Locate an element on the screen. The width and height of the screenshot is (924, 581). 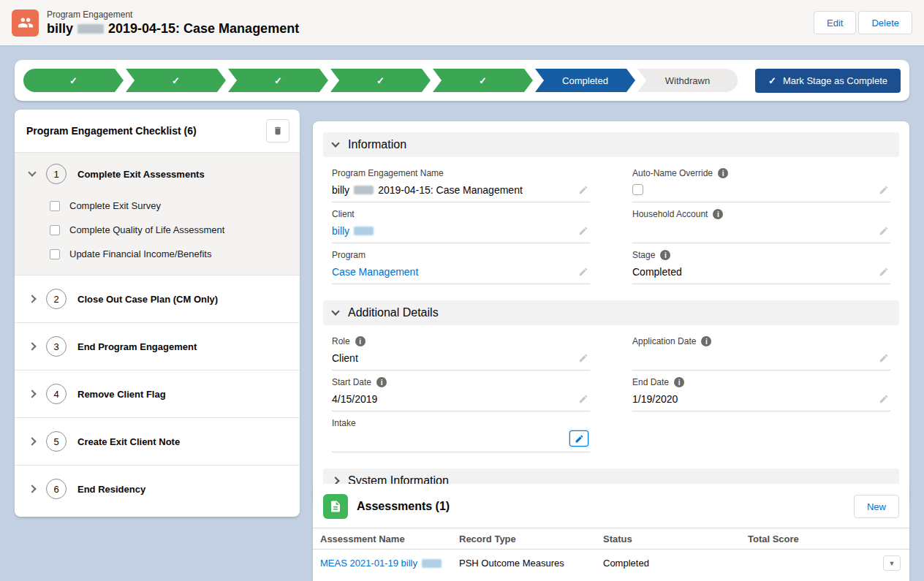
checklist-item-4: 4 Remove Client Flag is located at coordinates (157, 393).